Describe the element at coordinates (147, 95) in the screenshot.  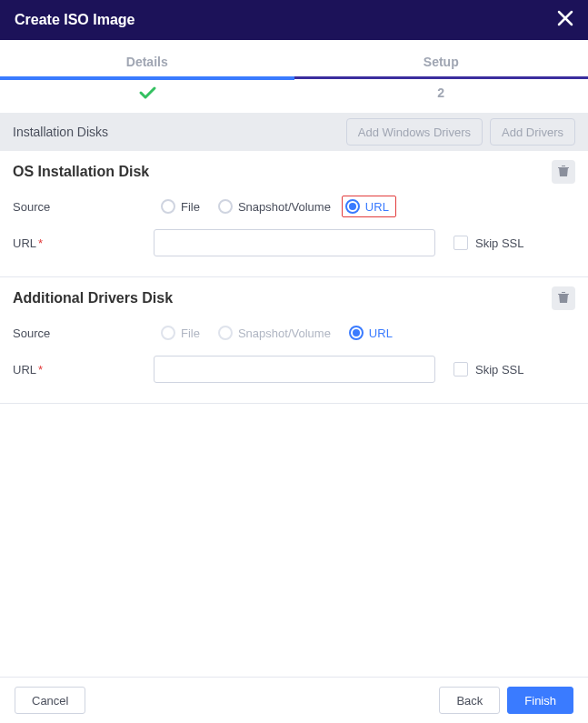
I see `check-icon` at that location.